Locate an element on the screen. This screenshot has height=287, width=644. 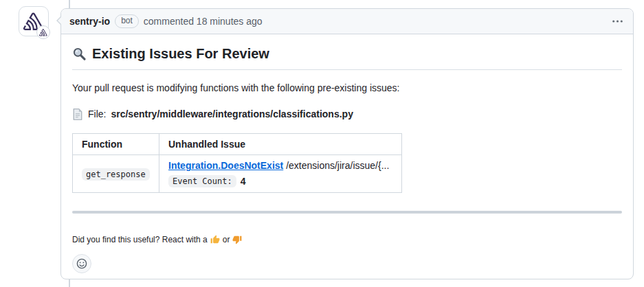
section-heading: Existing Issues For Review is located at coordinates (347, 57).